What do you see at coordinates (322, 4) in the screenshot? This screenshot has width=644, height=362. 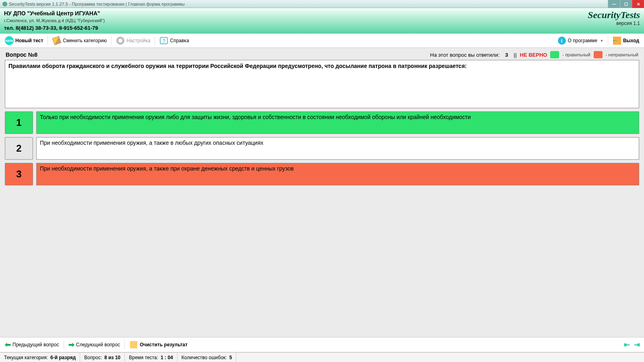 I see `window-titlebar: SecurityTests версия 1.1.27.5 - Программ…` at bounding box center [322, 4].